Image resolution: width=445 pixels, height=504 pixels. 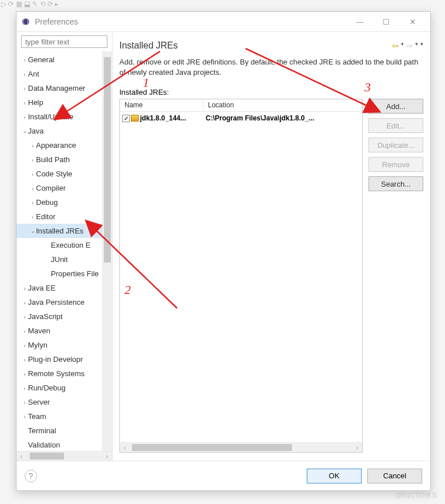 What do you see at coordinates (59, 145) in the screenshot?
I see `tree-item: ›Appearance` at bounding box center [59, 145].